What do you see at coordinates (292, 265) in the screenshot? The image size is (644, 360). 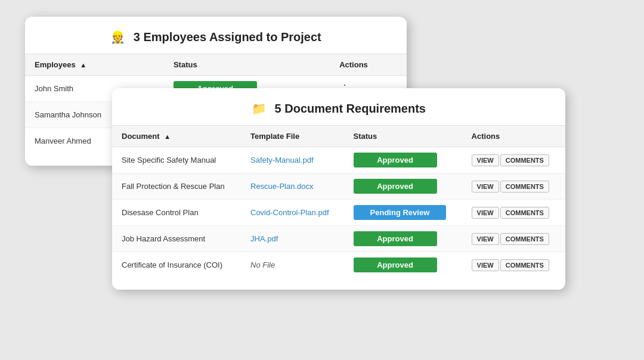 I see `document-template-file: No File` at bounding box center [292, 265].